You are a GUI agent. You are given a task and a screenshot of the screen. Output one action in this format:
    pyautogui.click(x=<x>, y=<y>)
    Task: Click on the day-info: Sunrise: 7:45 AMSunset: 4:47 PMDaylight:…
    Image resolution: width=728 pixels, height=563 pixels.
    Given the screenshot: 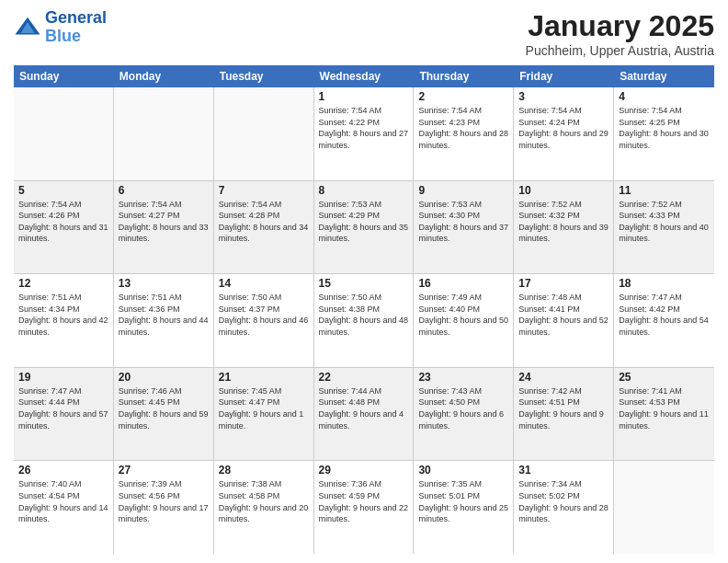 What is the action you would take?
    pyautogui.click(x=264, y=408)
    